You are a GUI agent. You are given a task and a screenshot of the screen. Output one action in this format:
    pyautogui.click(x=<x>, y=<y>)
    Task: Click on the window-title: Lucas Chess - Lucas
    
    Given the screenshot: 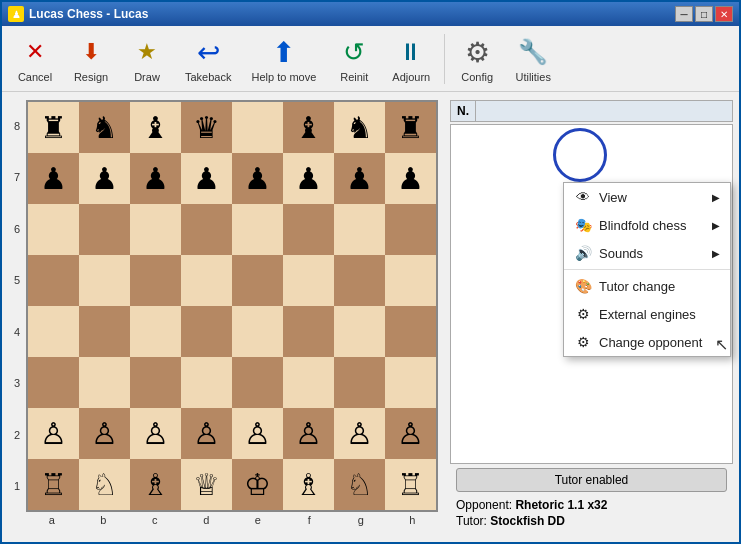 What is the action you would take?
    pyautogui.click(x=88, y=14)
    